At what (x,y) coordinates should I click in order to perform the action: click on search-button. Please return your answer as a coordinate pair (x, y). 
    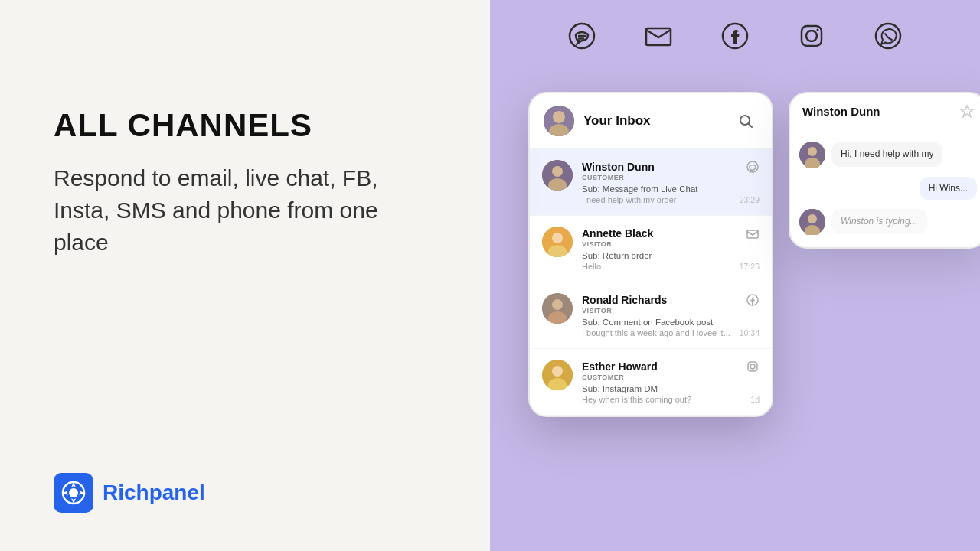
    Looking at the image, I should click on (746, 121).